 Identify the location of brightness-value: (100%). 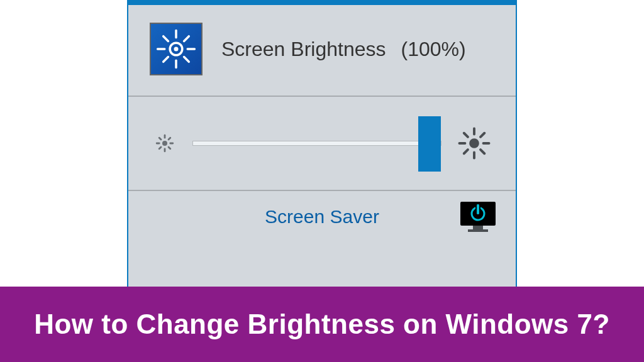
(433, 49).